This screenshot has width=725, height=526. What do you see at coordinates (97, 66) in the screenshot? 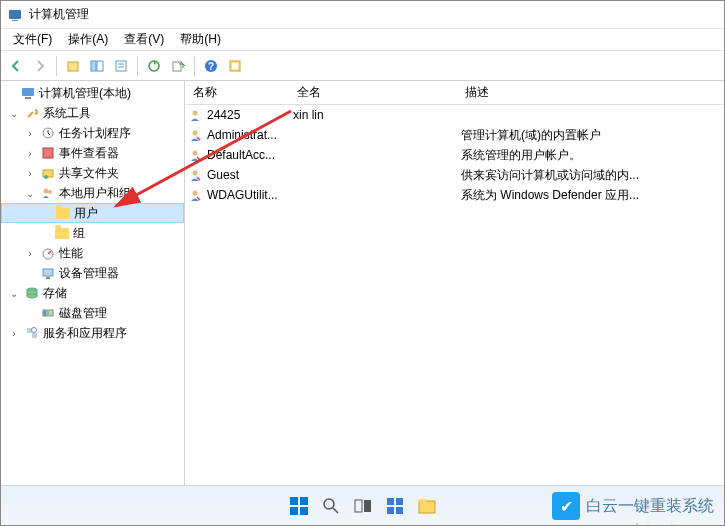
I see `show-hide-tree-button` at bounding box center [97, 66].